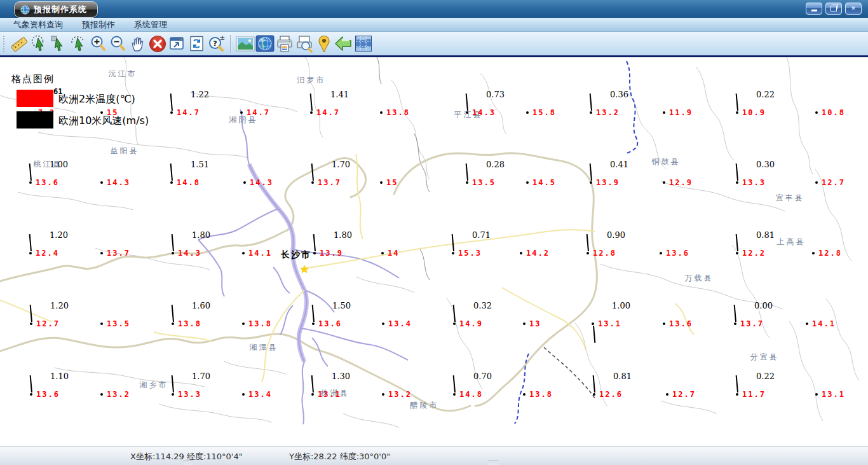 The width and height of the screenshot is (868, 465). I want to click on grid-point-temperature: 15.8, so click(544, 113).